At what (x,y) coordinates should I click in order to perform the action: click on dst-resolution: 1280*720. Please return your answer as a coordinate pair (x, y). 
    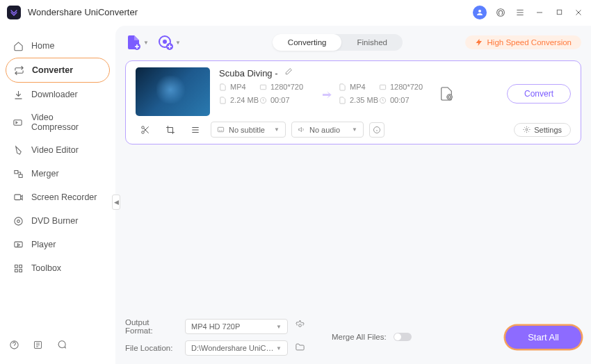
    Looking at the image, I should click on (406, 87).